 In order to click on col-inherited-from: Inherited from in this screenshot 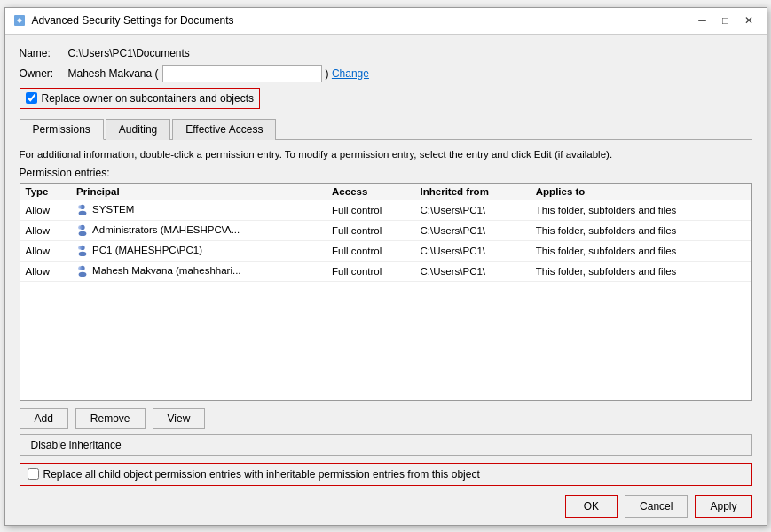, I will do `click(473, 192)`.